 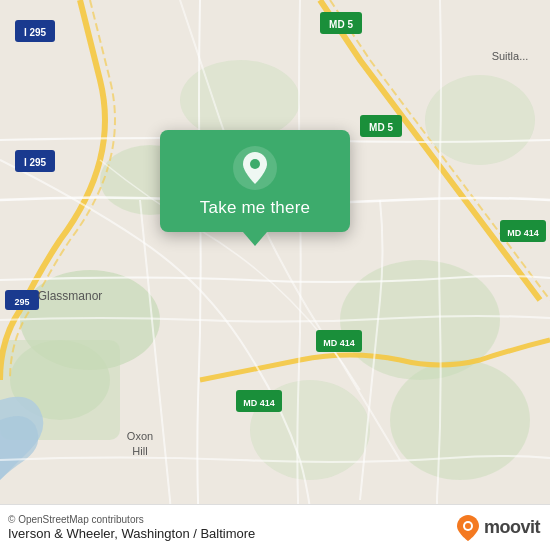 What do you see at coordinates (132, 534) in the screenshot?
I see `location-title: Iverson & Wheeler, Washington / Baltimor…` at bounding box center [132, 534].